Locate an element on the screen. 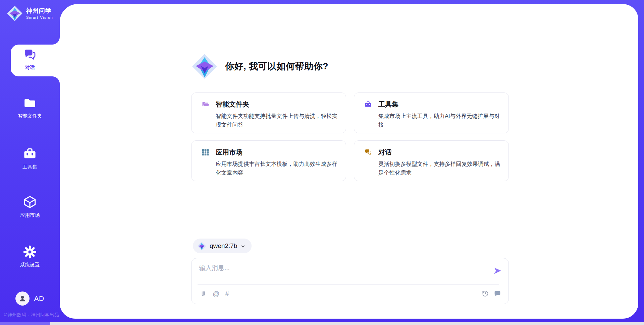 Image resolution: width=644 pixels, height=325 pixels. sidebar-item-label: 工具集 is located at coordinates (30, 167).